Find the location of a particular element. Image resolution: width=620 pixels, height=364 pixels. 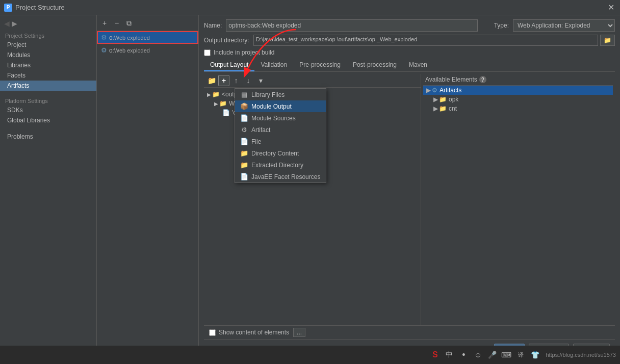

artifact-label-1: o is located at coordinates (111, 38).